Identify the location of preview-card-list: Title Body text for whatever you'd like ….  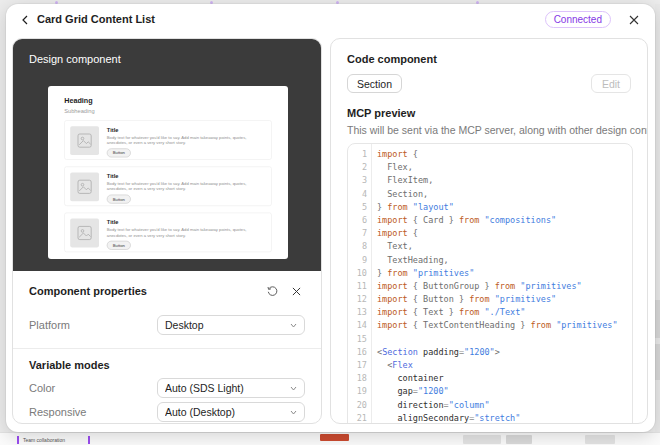
(168, 186).